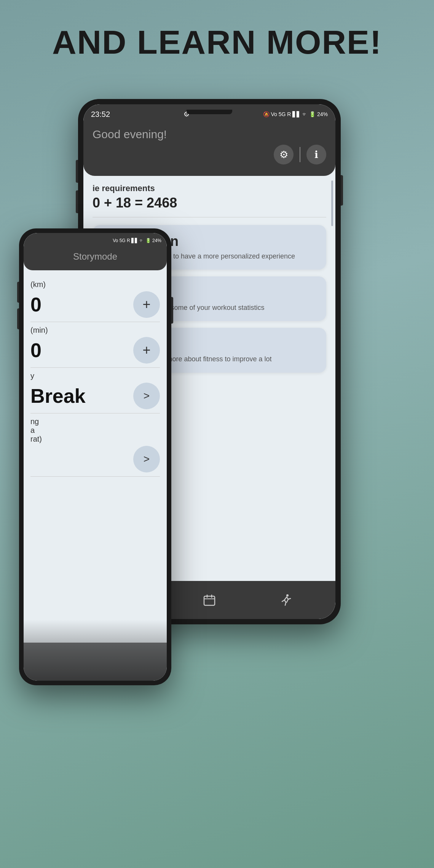 The width and height of the screenshot is (434, 868). What do you see at coordinates (95, 307) in the screenshot?
I see `km-row: 0 +` at bounding box center [95, 307].